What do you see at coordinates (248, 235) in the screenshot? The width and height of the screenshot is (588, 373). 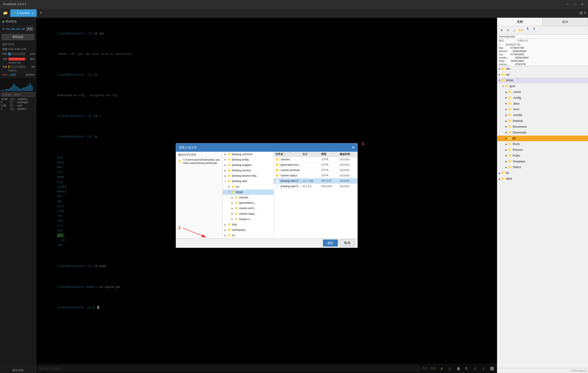 I see `tree-item: ▶ 📁 xx` at bounding box center [248, 235].